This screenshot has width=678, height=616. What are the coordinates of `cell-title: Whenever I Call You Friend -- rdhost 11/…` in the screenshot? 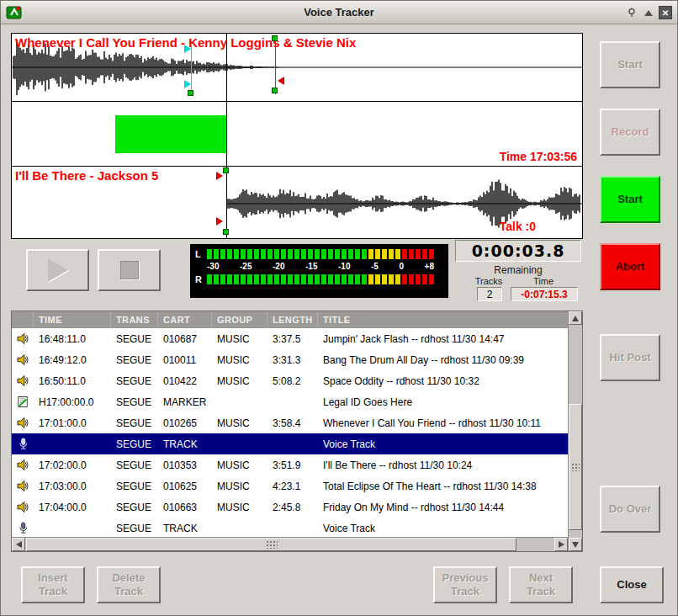 It's located at (442, 423).